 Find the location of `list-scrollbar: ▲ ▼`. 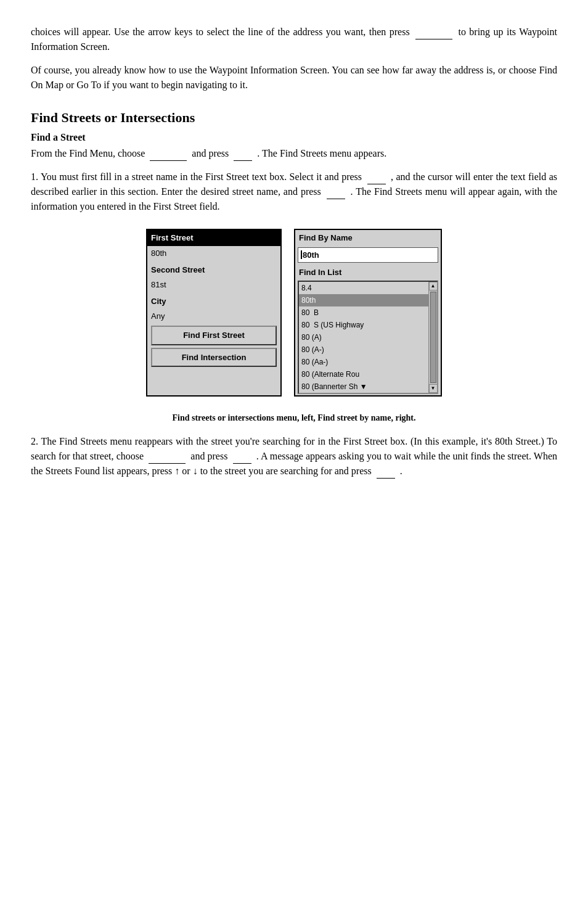

list-scrollbar: ▲ ▼ is located at coordinates (433, 337).